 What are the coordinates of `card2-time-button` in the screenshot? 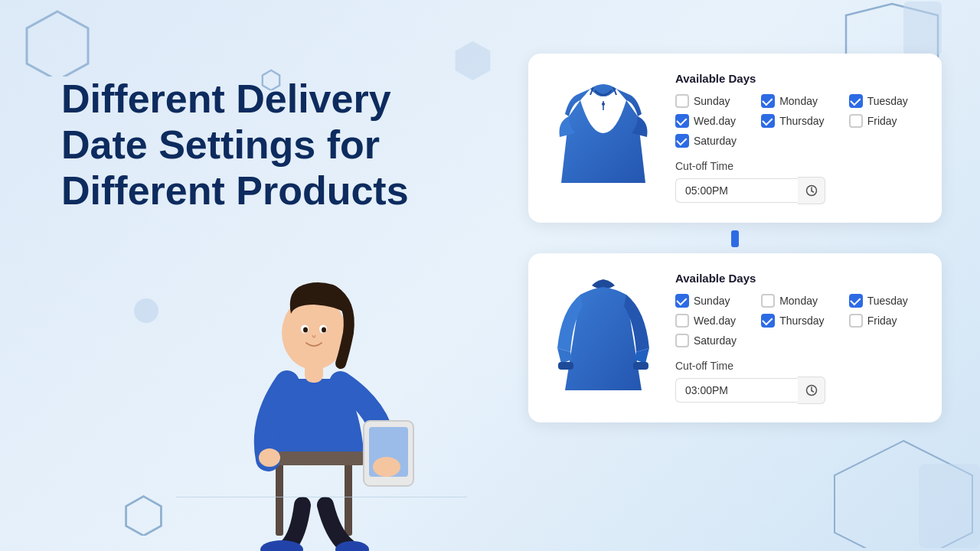 It's located at (812, 390).